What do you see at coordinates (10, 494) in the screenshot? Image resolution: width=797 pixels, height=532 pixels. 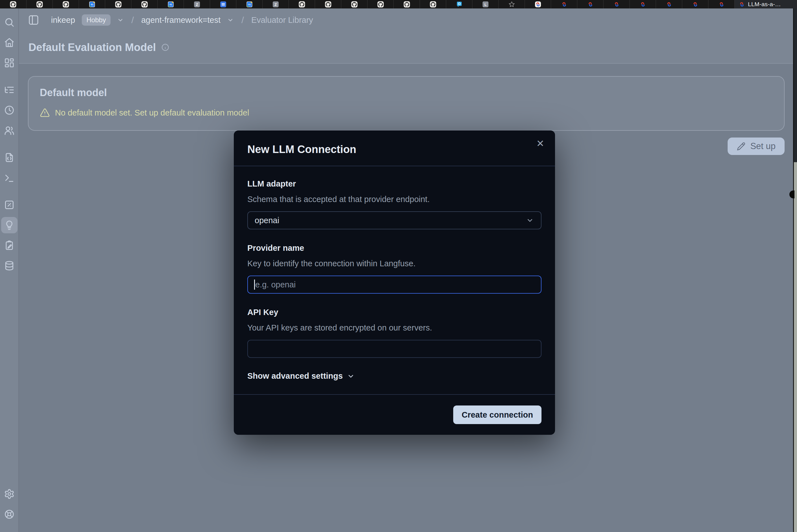 I see `gear-icon` at bounding box center [10, 494].